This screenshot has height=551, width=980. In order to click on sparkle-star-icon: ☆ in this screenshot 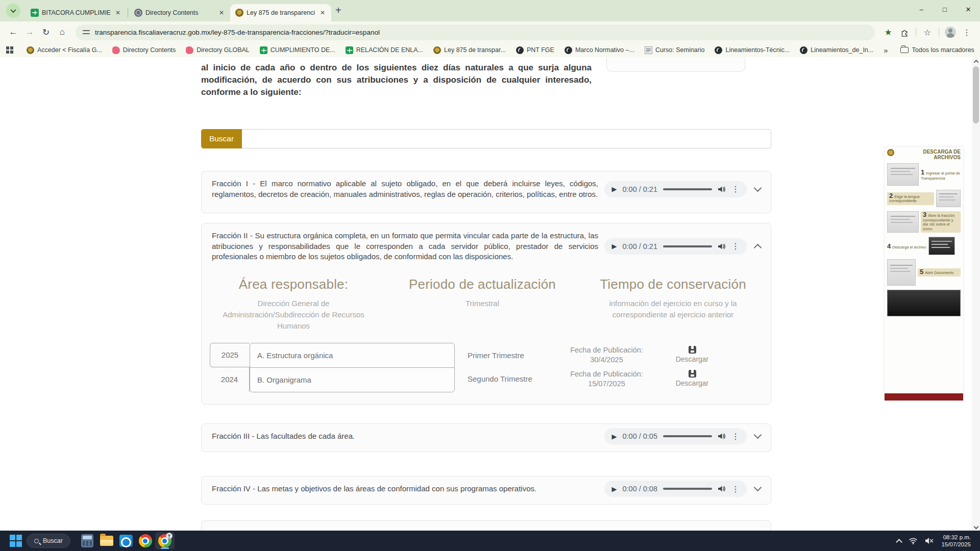, I will do `click(927, 32)`.